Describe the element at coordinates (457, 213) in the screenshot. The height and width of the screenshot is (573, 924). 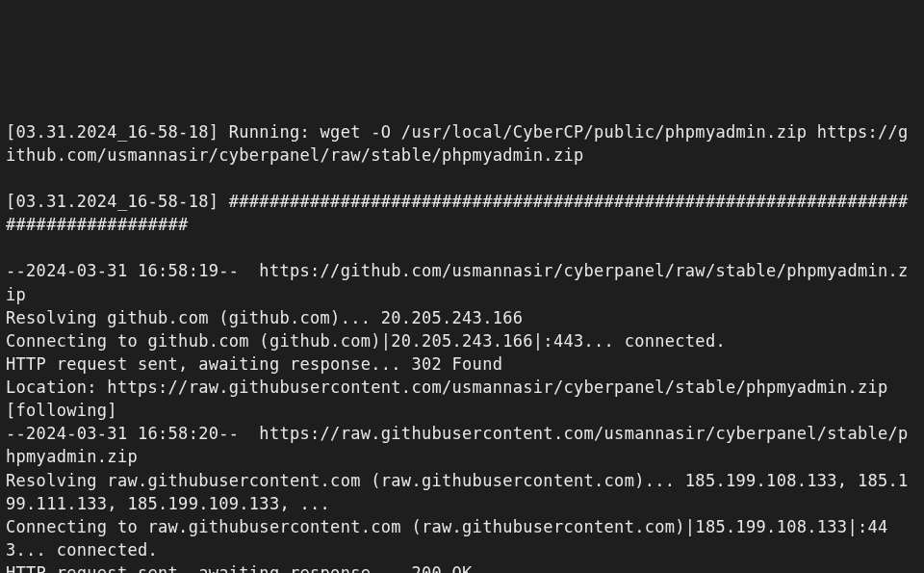
I see `log-line: [03.31.2024_16-58-18] ##################…` at that location.